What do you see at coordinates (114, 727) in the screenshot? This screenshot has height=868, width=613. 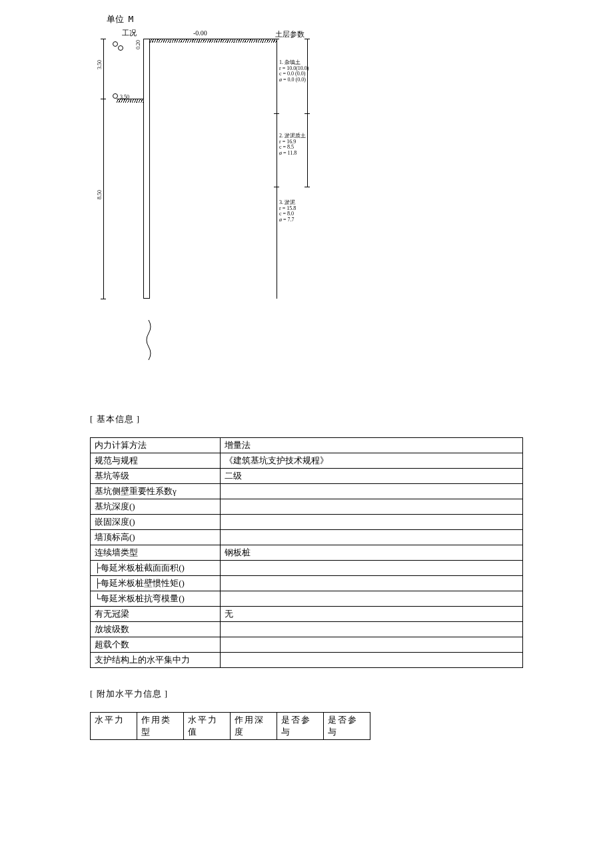 I see `header-cell: 水平力` at bounding box center [114, 727].